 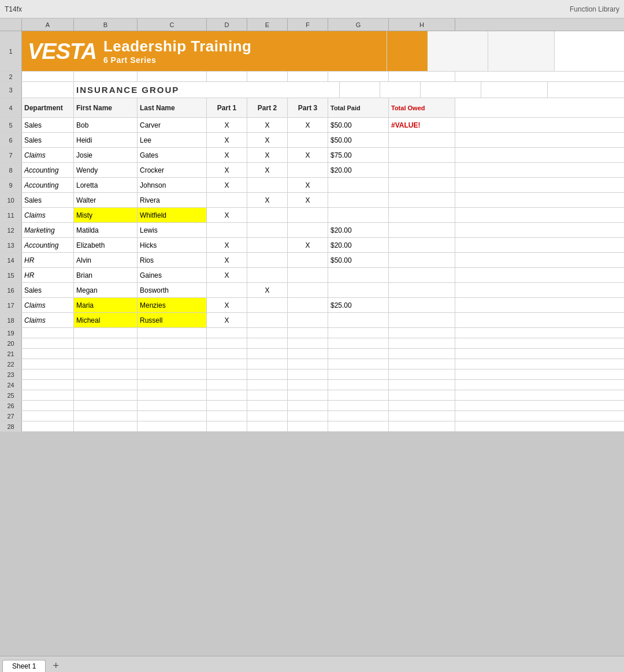 I want to click on r19-b, so click(x=106, y=333).